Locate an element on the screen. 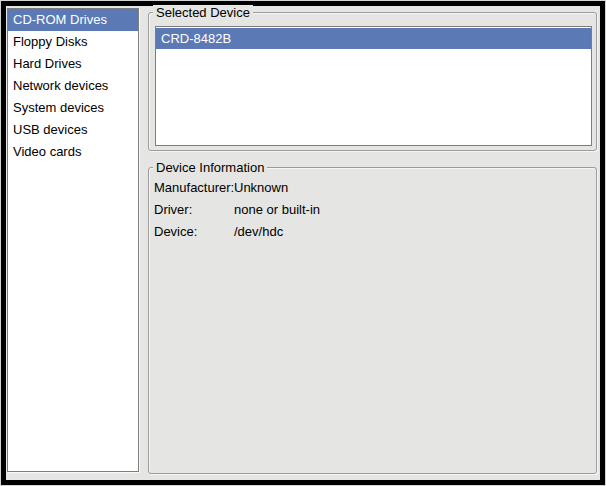  info-field-label: Manufacturer: is located at coordinates (194, 191).